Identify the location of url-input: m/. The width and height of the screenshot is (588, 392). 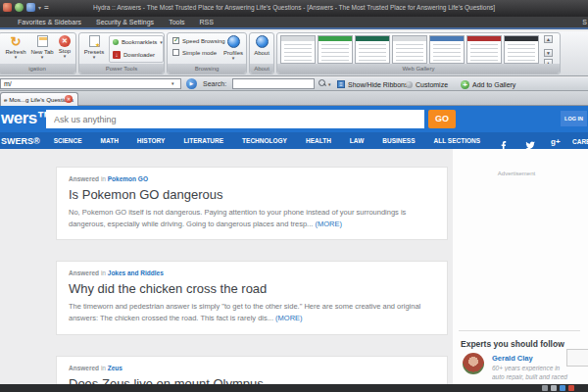
(90, 84).